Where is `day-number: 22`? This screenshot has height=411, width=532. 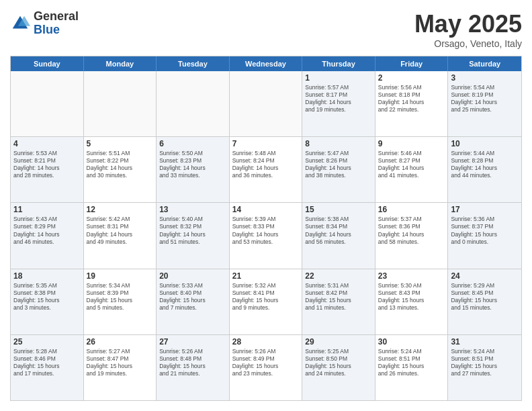 day-number: 22 is located at coordinates (339, 276).